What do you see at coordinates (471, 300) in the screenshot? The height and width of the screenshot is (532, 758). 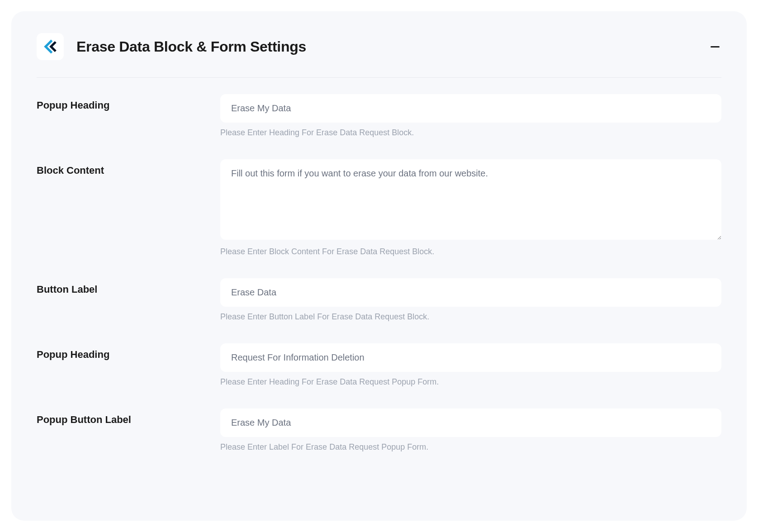 I see `field-control-wrap: Please Enter Button Label For Erase Data…` at bounding box center [471, 300].